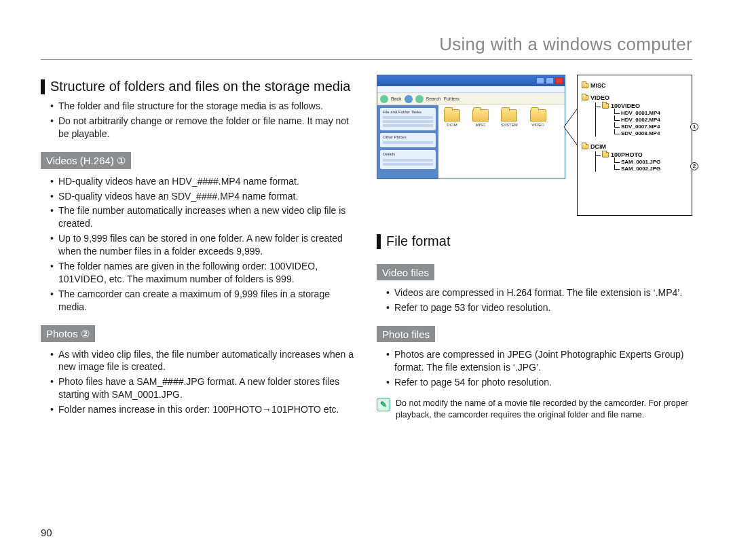  Describe the element at coordinates (538, 142) in the screenshot. I see `folder-icon: VIDEO` at that location.